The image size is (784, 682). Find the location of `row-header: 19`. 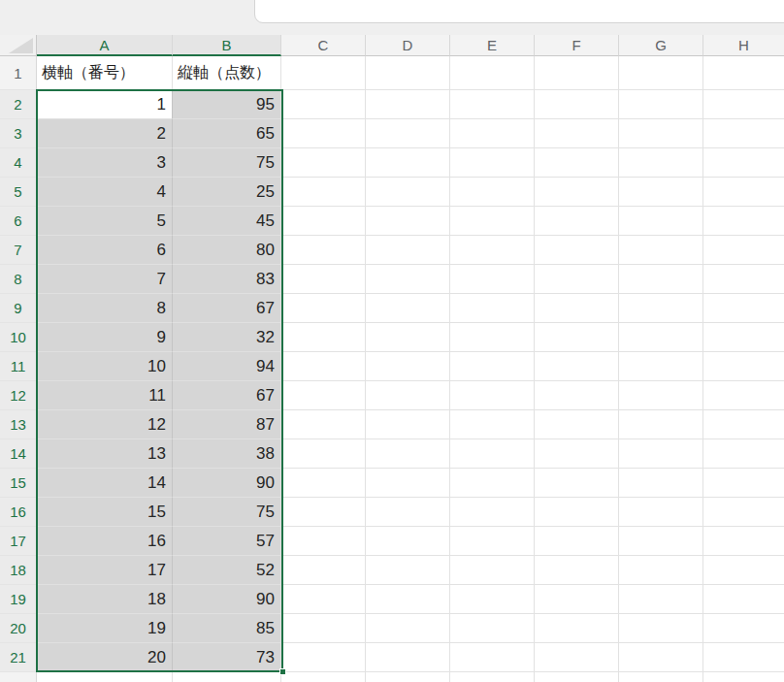

row-header: 19 is located at coordinates (18, 600).